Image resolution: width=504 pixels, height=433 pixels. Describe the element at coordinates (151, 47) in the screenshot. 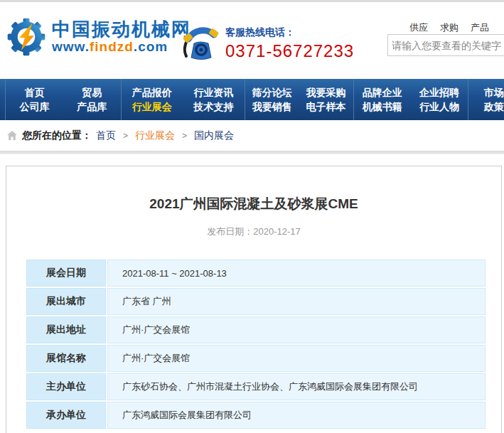

I see `url-tld: .com` at that location.